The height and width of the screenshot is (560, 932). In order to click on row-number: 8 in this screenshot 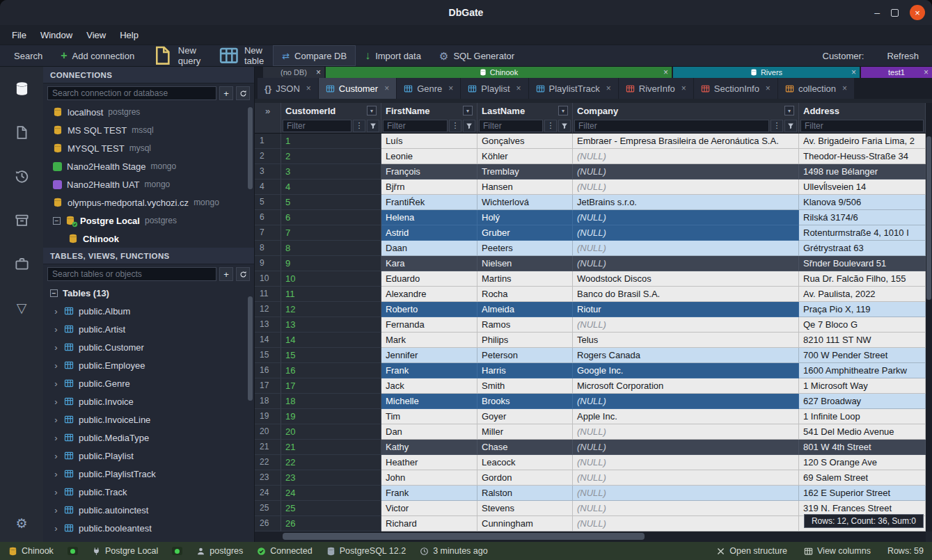, I will do `click(268, 248)`.